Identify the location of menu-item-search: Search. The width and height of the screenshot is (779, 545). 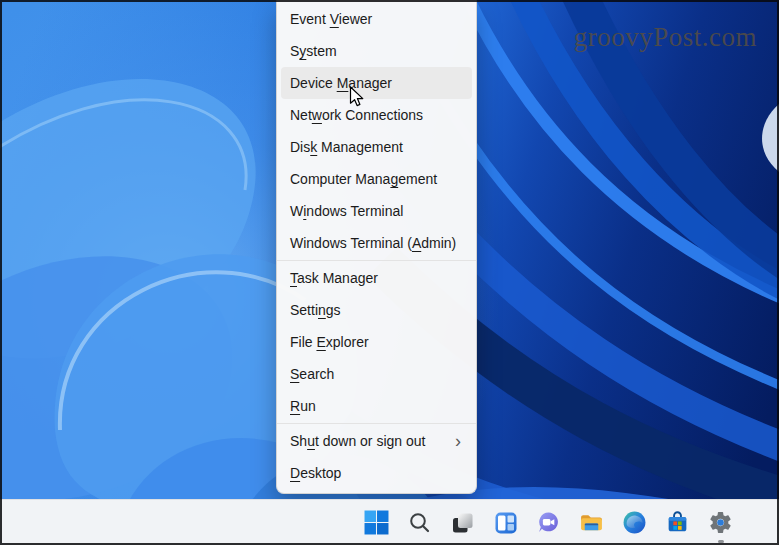
(376, 374).